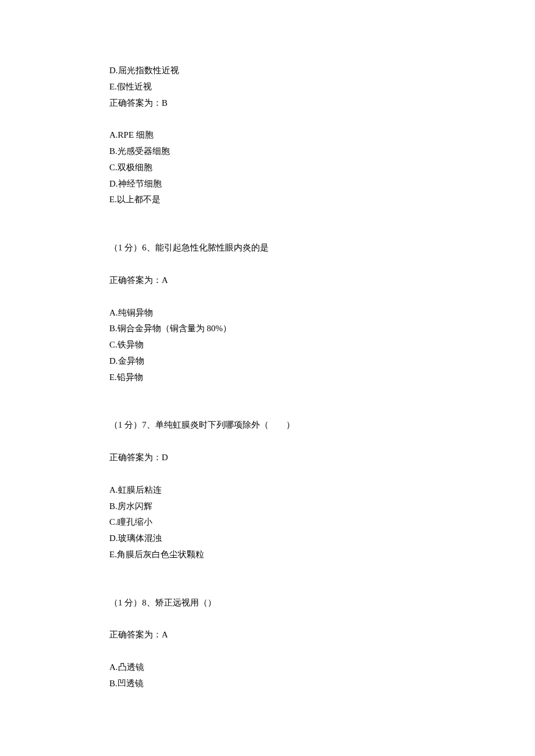  Describe the element at coordinates (268, 361) in the screenshot. I see `option-text: D.金异物` at that location.